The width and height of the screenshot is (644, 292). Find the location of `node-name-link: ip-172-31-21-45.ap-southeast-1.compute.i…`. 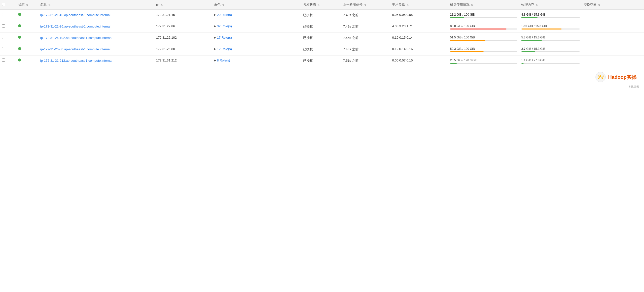

node-name-link: ip-172-31-21-45.ap-southeast-1.compute.i… is located at coordinates (76, 15).